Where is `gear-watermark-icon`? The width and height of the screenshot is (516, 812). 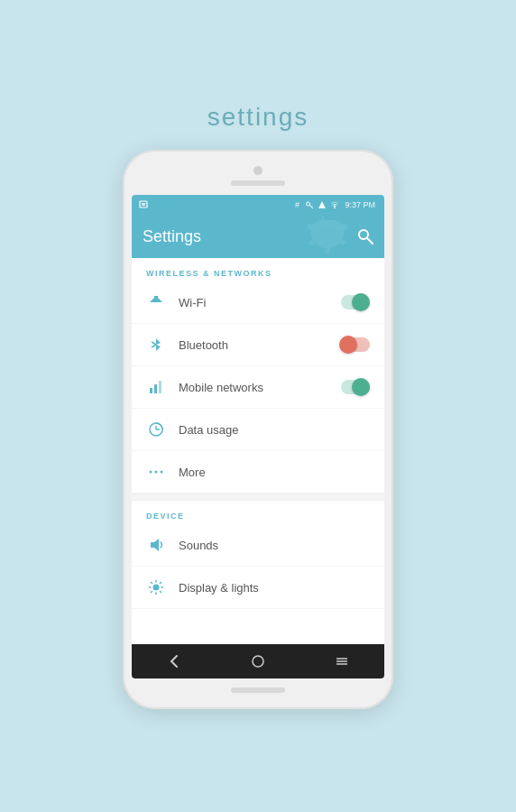 gear-watermark-icon is located at coordinates (329, 236).